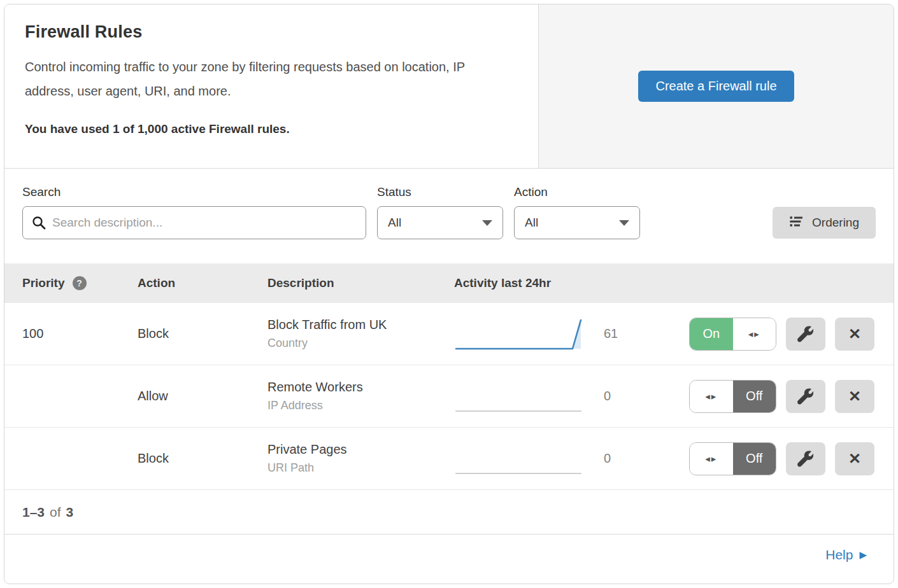  What do you see at coordinates (449, 396) in the screenshot?
I see `table-row: Allow Remote Workers IP Address 0 ◂▸ Off…` at bounding box center [449, 396].